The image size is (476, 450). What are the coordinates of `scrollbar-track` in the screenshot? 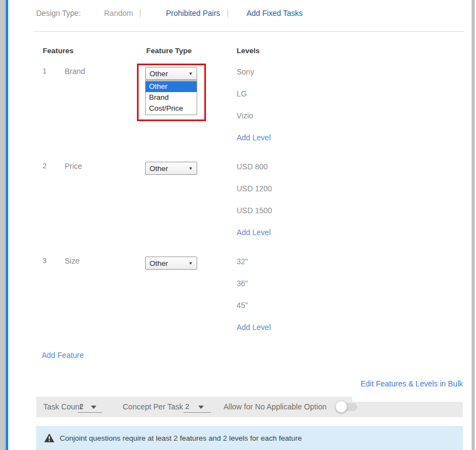 It's located at (473, 225).